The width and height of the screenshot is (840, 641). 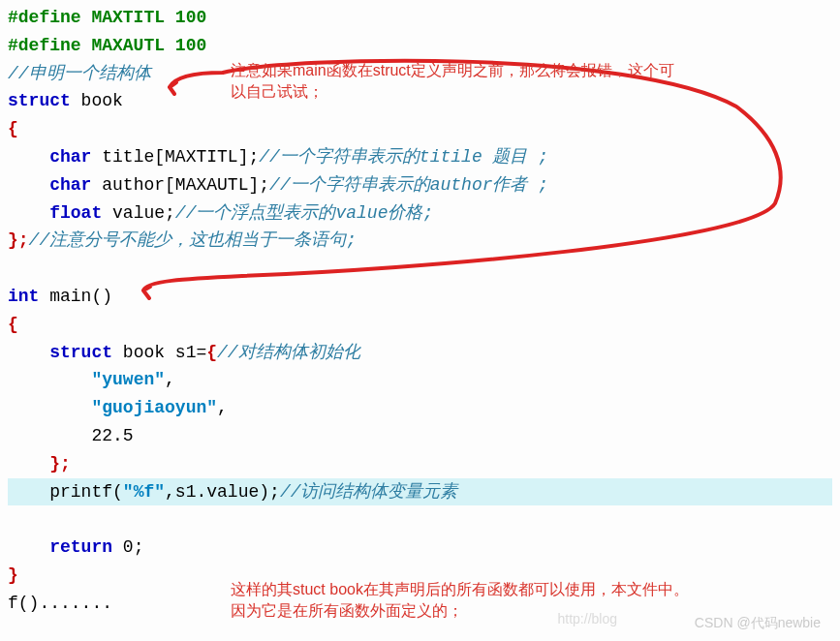 What do you see at coordinates (81, 547) in the screenshot?
I see `keyword-return: return` at bounding box center [81, 547].